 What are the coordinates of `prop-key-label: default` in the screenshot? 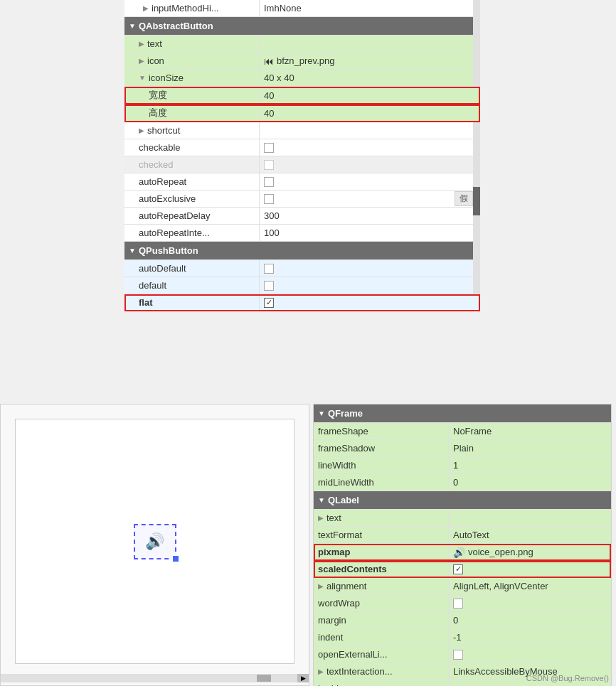 It's located at (152, 286).